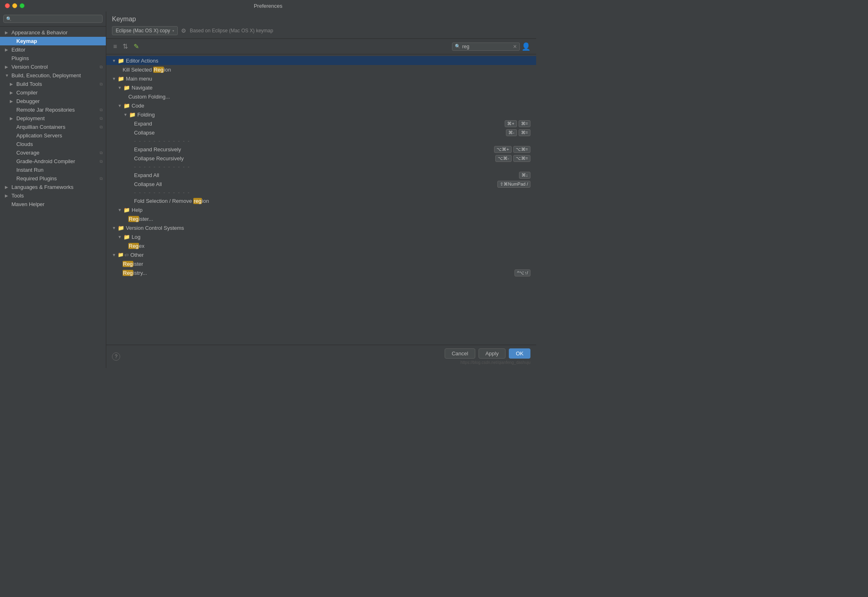 The image size is (868, 597). What do you see at coordinates (53, 161) in the screenshot?
I see `sidebar-item-gradle-android: Gradle-Android Compiler ⧉` at bounding box center [53, 161].